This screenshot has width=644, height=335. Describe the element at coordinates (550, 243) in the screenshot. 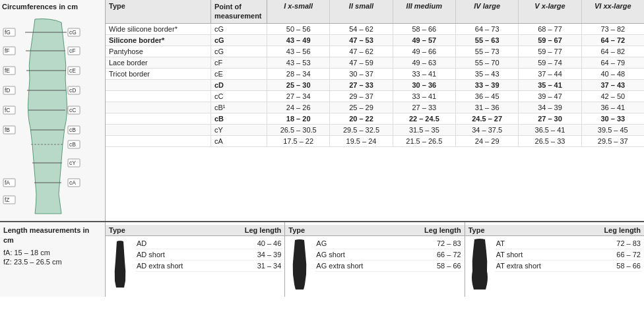

I see `length-row-type: AT` at that location.